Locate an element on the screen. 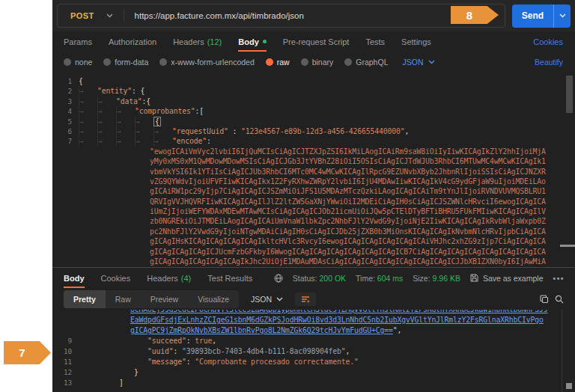 The image size is (575, 392). code-token: EaWdpdGFsdjExLnhzZCIgeG1sbnM6dGZkPSJodHR… is located at coordinates (337, 320).